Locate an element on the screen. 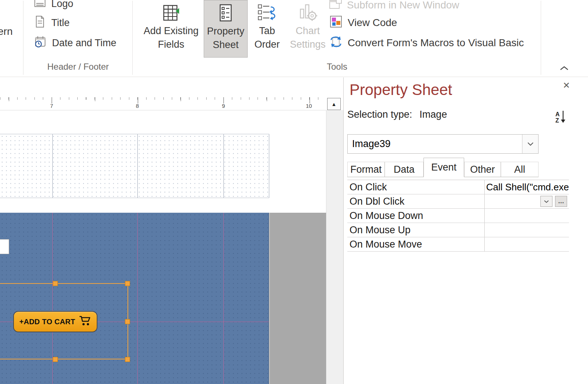 Image resolution: width=588 pixels, height=384 pixels. partial-control is located at coordinates (4, 246).